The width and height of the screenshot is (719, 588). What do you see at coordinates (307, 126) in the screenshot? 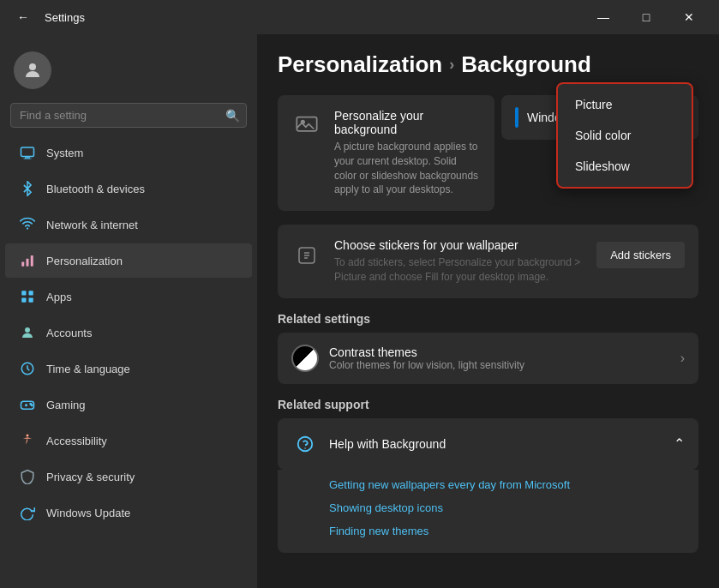
I see `personalize-icon` at bounding box center [307, 126].